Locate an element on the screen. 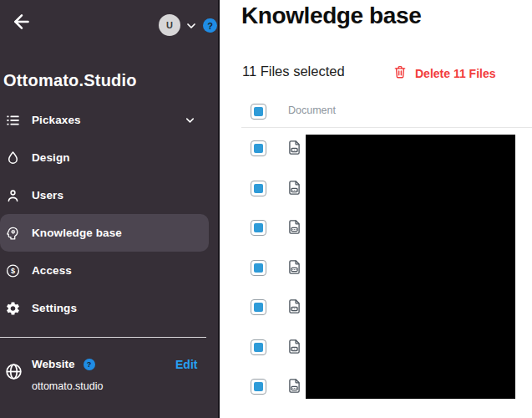 This screenshot has height=418, width=532. selection-status: 11 Files selected is located at coordinates (294, 72).